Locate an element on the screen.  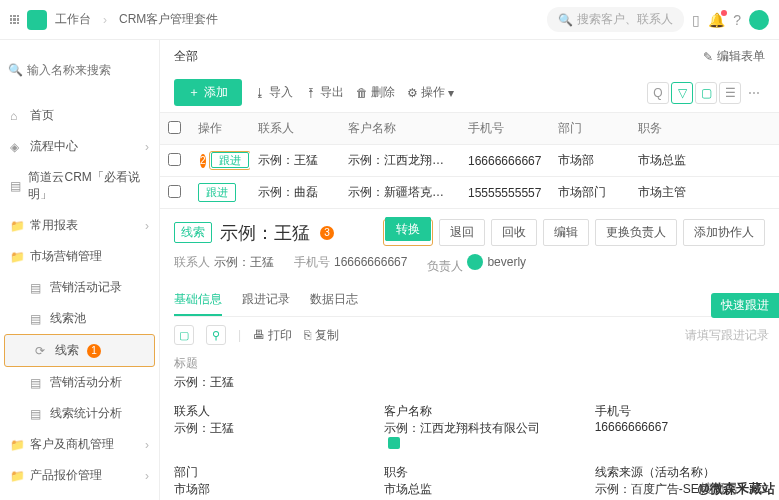
col-header: 职务 is located at coordinates (704, 128).